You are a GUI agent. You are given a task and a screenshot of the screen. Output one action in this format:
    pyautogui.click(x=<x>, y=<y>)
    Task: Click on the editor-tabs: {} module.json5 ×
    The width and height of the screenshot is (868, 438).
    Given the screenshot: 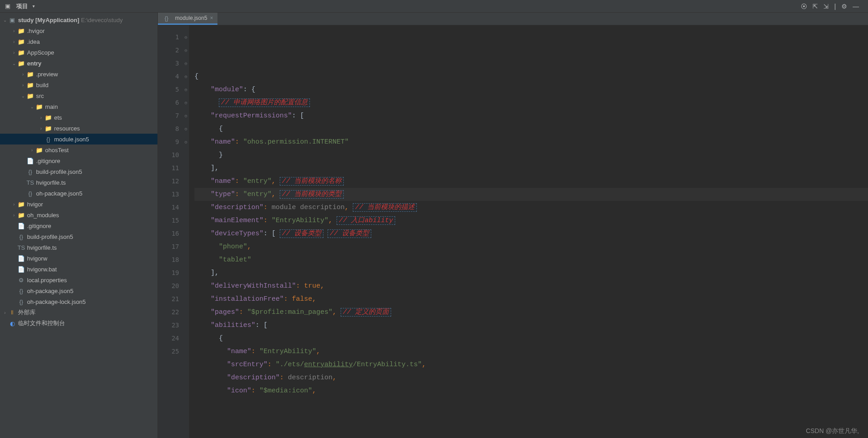 What is the action you would take?
    pyautogui.click(x=513, y=19)
    